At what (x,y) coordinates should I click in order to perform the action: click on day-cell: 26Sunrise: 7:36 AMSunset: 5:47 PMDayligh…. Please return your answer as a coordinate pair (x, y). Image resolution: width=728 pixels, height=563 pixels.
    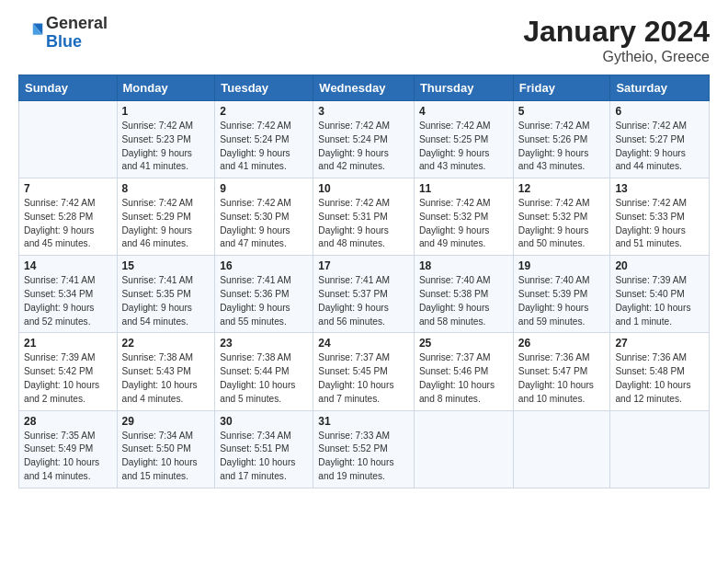
    Looking at the image, I should click on (562, 372).